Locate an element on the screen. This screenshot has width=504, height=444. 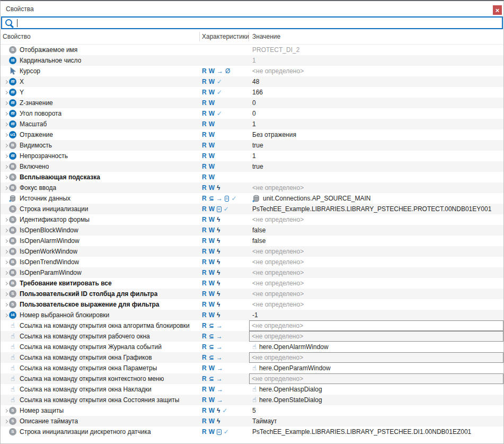
property-value-cell: -1 is located at coordinates (376, 315).